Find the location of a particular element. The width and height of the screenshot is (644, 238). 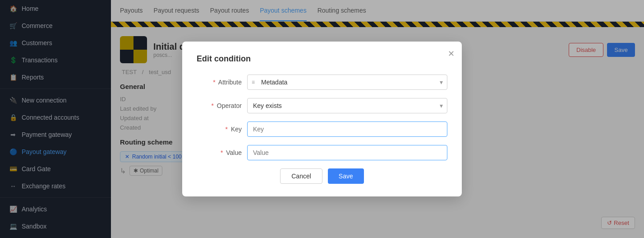

attribute-icon: ≡ is located at coordinates (253, 82).